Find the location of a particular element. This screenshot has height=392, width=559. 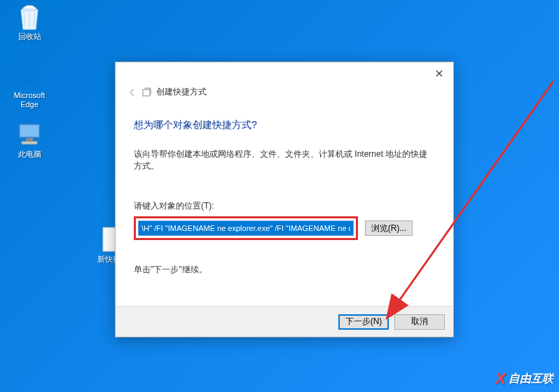

breadcrumb-text: 创建快捷方式 is located at coordinates (181, 92).